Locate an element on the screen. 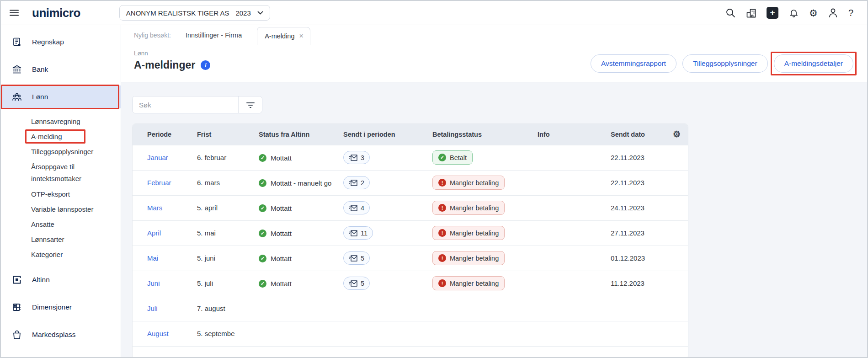 Image resolution: width=868 pixels, height=358 pixels. sidebar-item-label: Altinn is located at coordinates (41, 280).